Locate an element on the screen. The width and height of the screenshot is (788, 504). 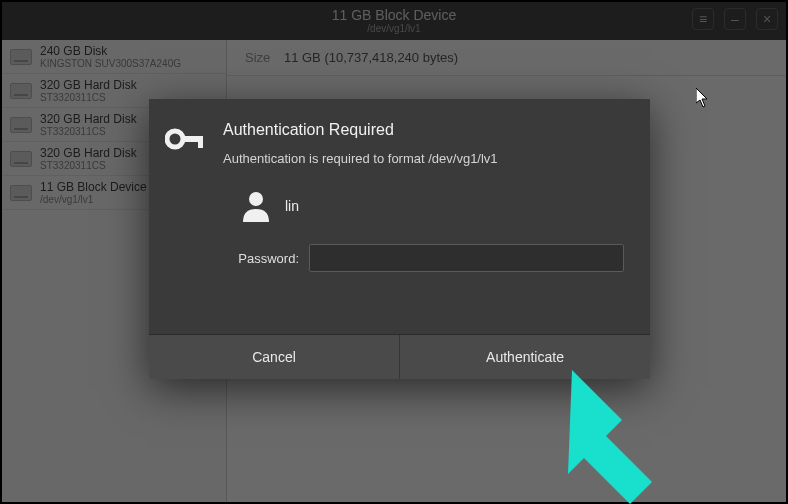
dialog-username: lin is located at coordinates (292, 206).